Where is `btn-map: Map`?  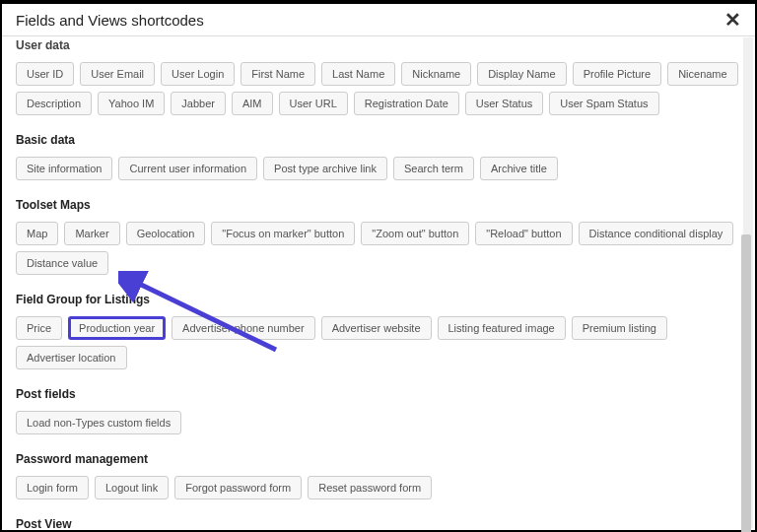
btn-map: Map is located at coordinates (37, 233).